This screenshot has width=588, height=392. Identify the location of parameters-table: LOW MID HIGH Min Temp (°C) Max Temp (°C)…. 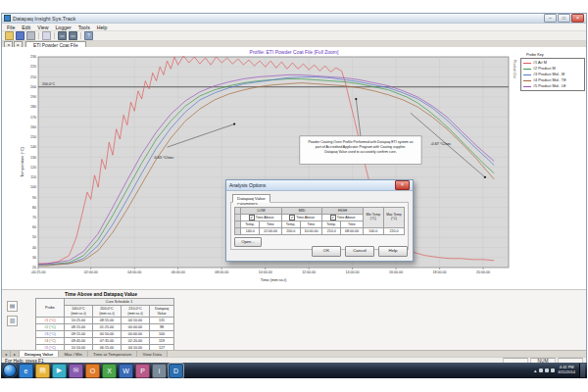
(319, 221).